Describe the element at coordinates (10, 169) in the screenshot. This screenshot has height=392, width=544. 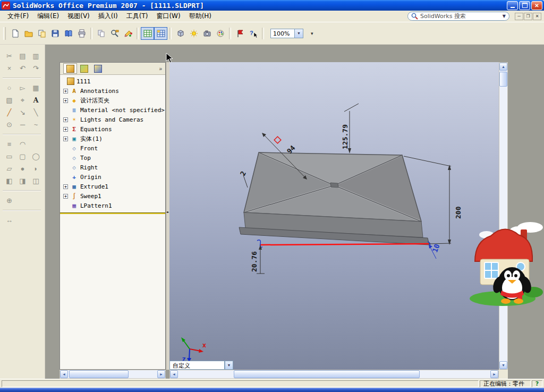
I see `parallelogram-button: ▱` at that location.